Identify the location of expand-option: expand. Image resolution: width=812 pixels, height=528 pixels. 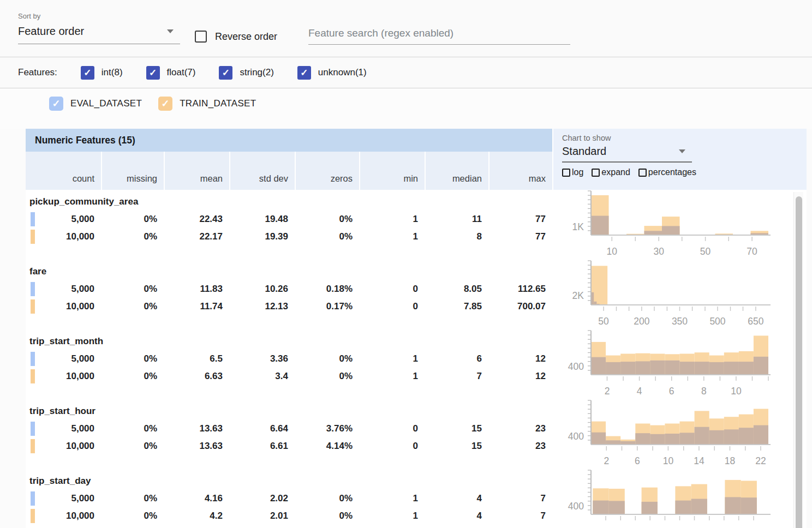
(611, 172).